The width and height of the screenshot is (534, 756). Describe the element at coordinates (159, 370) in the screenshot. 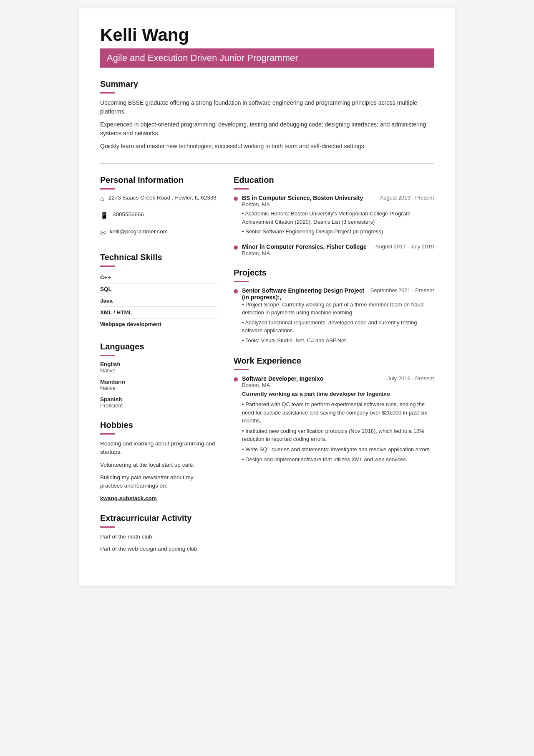

I see `left-column: Personal Information ⌂ 2273 Isaacs Creek…` at that location.